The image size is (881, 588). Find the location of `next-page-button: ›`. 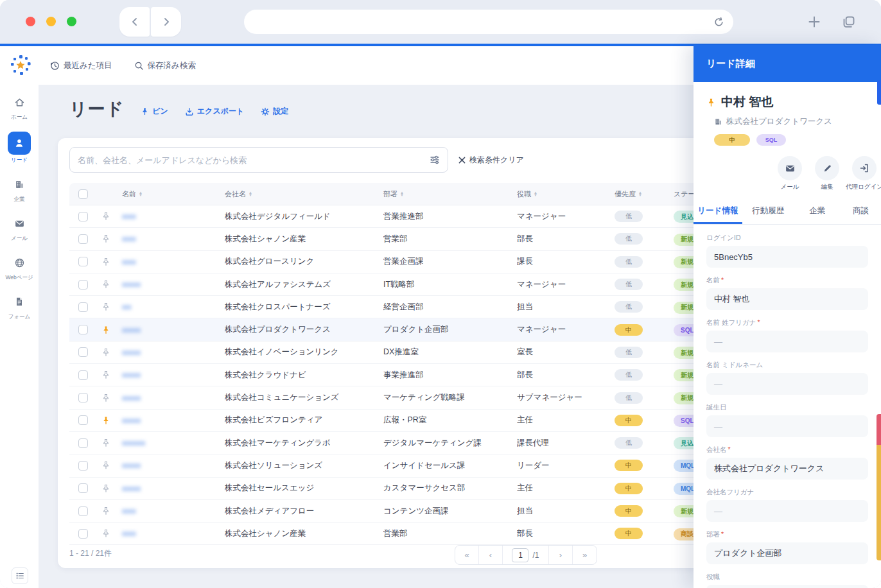

next-page-button: › is located at coordinates (561, 555).